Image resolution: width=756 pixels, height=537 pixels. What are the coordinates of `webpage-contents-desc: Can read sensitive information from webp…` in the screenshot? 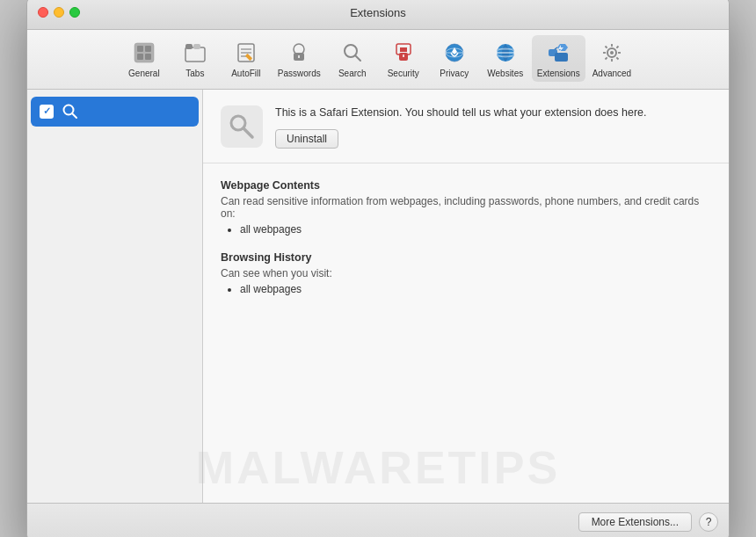 It's located at (466, 207).